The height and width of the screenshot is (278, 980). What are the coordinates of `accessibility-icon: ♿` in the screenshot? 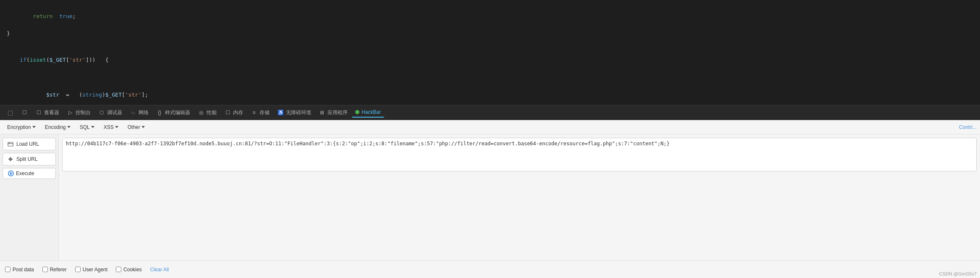 It's located at (280, 113).